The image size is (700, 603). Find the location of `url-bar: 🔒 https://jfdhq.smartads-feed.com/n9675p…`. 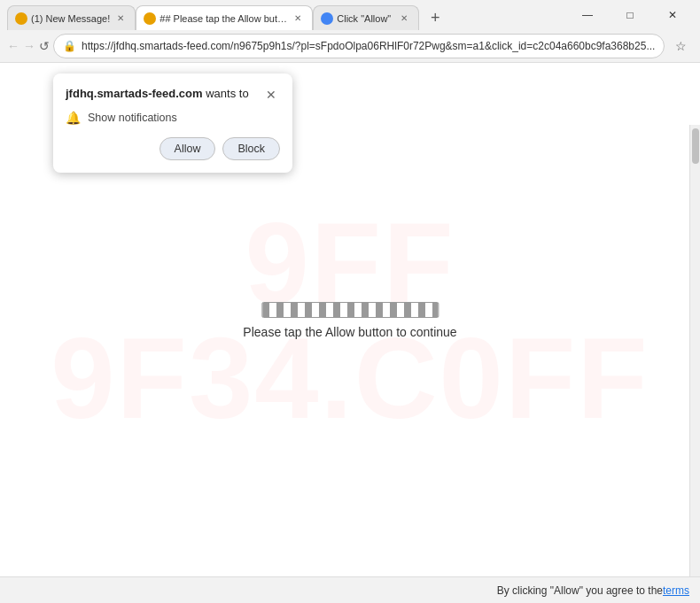

url-bar: 🔒 https://jfdhq.smartads-feed.com/n9675p… is located at coordinates (359, 46).